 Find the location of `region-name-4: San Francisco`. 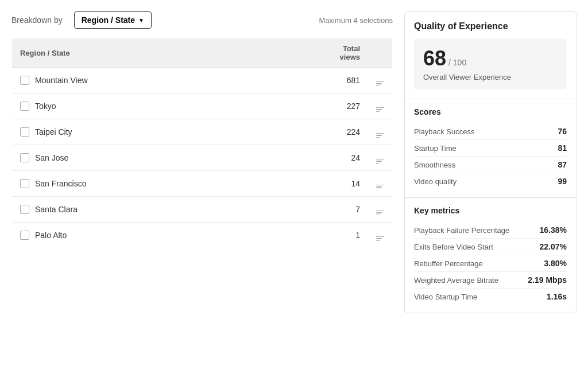

region-name-4: San Francisco is located at coordinates (61, 184).